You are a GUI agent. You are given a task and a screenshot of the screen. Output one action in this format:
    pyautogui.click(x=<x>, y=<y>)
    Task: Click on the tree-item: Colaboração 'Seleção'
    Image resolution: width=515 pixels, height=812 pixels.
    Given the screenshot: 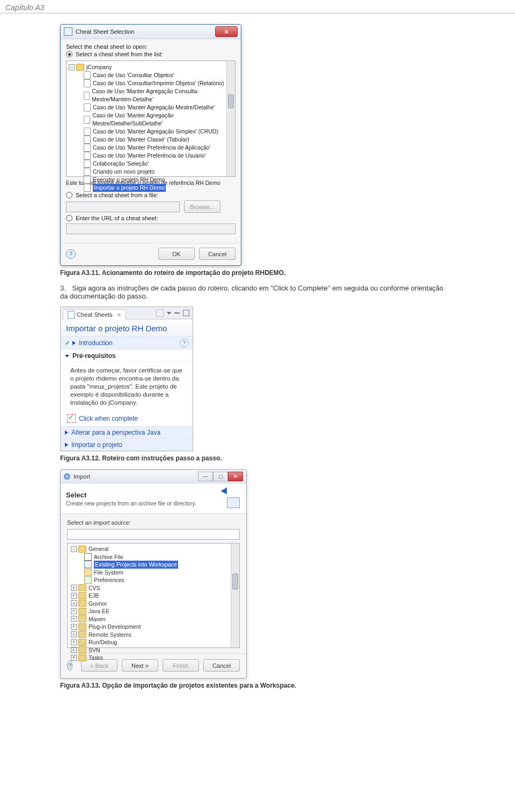 What is the action you would take?
    pyautogui.click(x=151, y=164)
    